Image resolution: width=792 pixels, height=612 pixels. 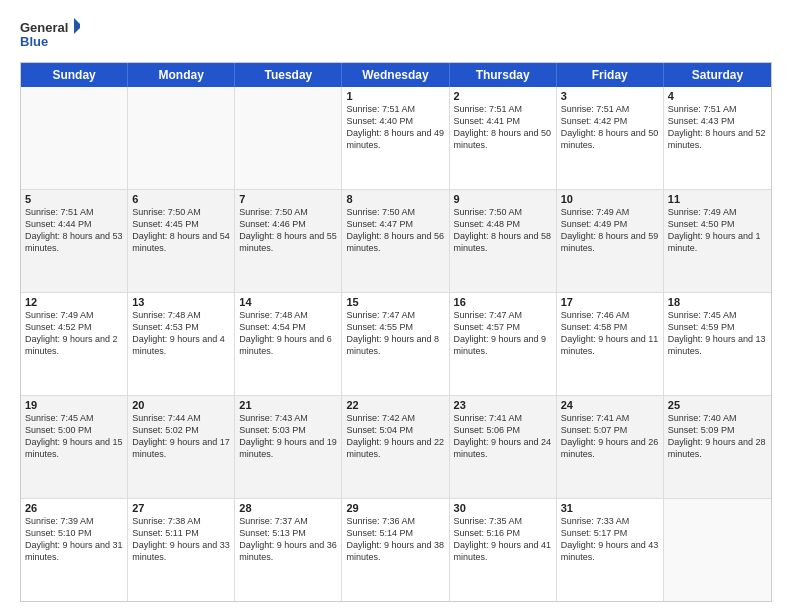 I want to click on calendar-cell: 1Sunrise: 7:51 AMSunset: 4:40 PMDaylight…, so click(x=396, y=138).